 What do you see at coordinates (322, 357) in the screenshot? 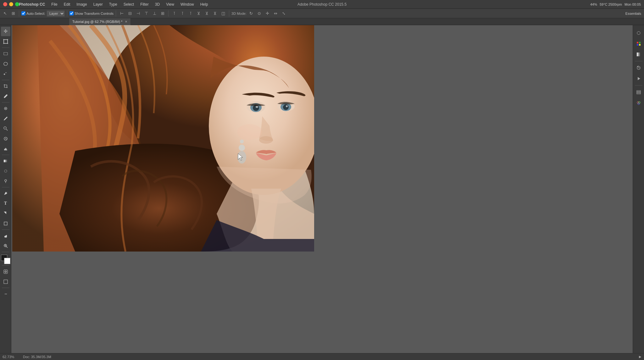
I see `status-bar: 62.73% Doc: 35.3M/35.3M ▶` at bounding box center [322, 357].